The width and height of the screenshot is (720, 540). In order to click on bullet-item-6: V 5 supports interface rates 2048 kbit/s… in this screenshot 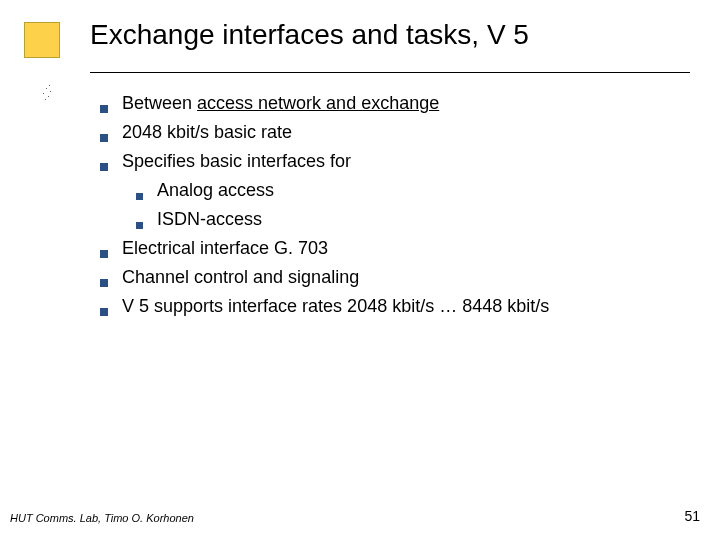, I will do `click(390, 306)`.